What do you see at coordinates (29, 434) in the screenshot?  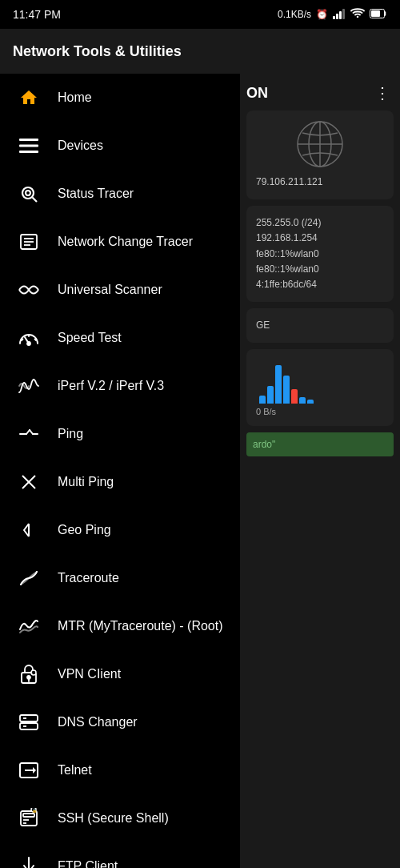 I see `ping-icon` at bounding box center [29, 434].